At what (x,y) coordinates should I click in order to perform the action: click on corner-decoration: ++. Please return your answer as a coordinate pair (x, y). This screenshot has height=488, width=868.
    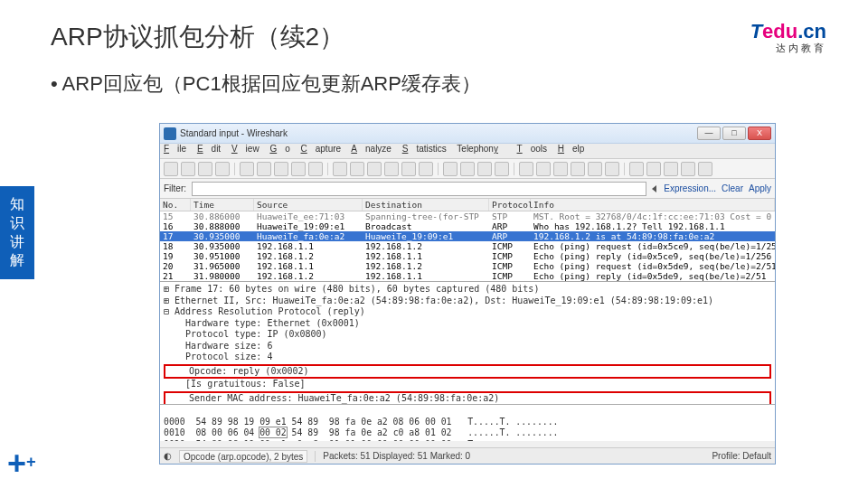
    Looking at the image, I should click on (22, 464).